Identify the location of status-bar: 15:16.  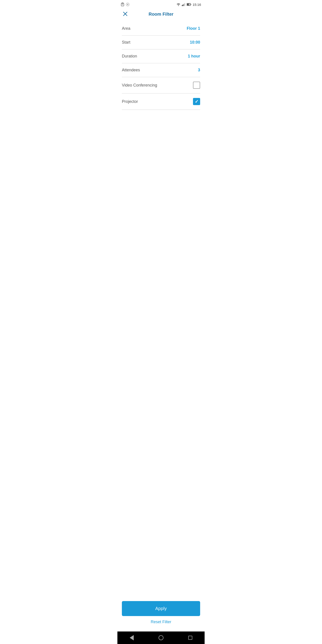
(161, 4).